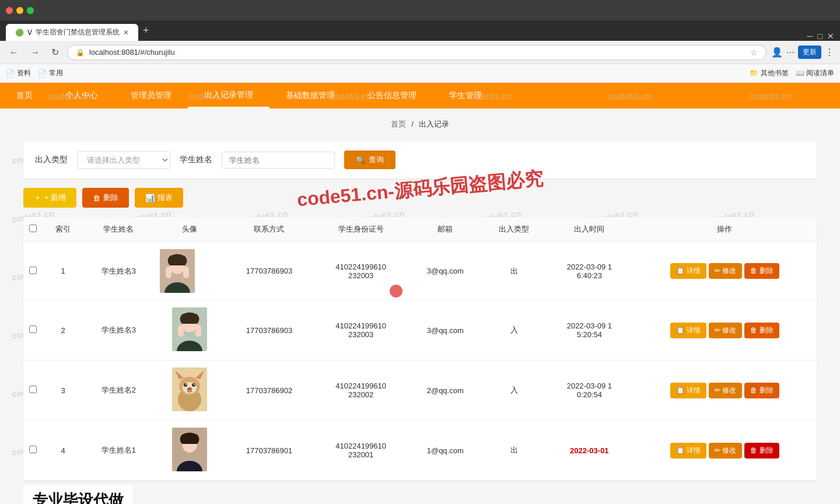  I want to click on row-type: 出, so click(514, 271).